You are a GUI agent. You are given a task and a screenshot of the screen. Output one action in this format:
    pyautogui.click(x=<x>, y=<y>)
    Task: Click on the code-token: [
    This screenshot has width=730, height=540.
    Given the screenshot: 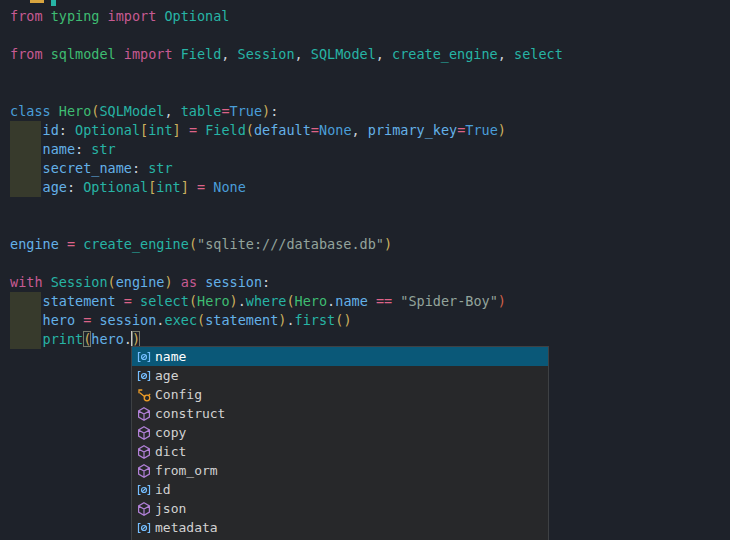 What is the action you would take?
    pyautogui.click(x=144, y=130)
    